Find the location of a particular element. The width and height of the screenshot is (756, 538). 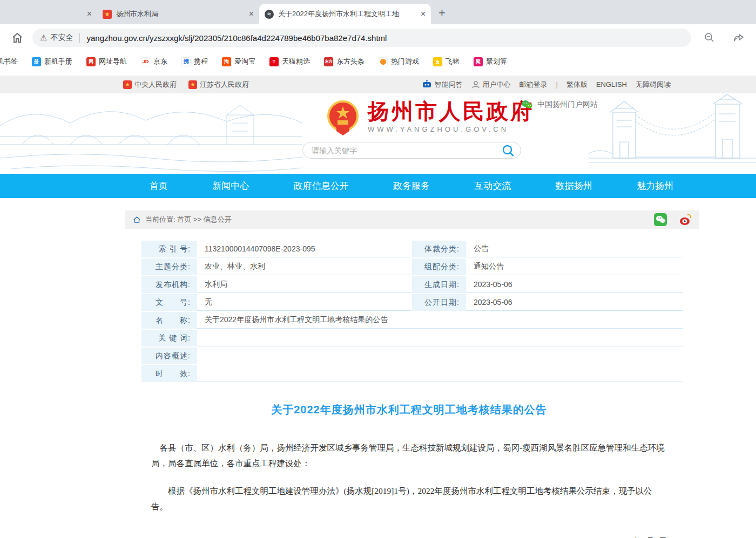

link-label: 中央人民政府 is located at coordinates (156, 85).